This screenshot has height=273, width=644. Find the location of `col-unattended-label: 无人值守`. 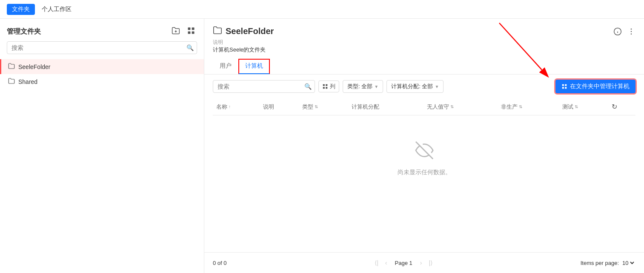

col-unattended-label: 无人值守 is located at coordinates (438, 107).